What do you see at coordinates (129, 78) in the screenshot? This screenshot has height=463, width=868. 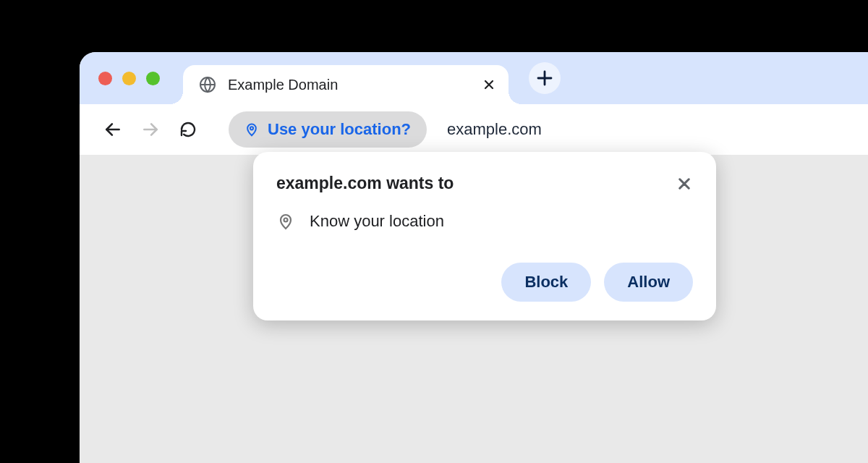 I see `traffic-lights` at bounding box center [129, 78].